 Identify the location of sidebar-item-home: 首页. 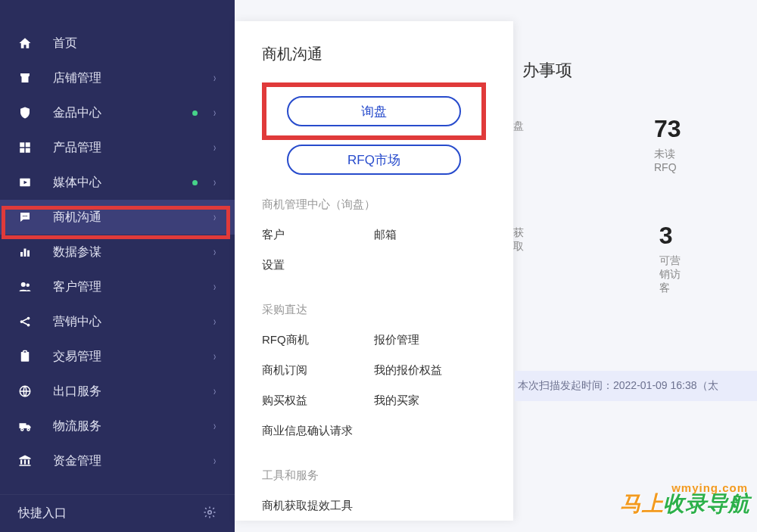
(117, 43).